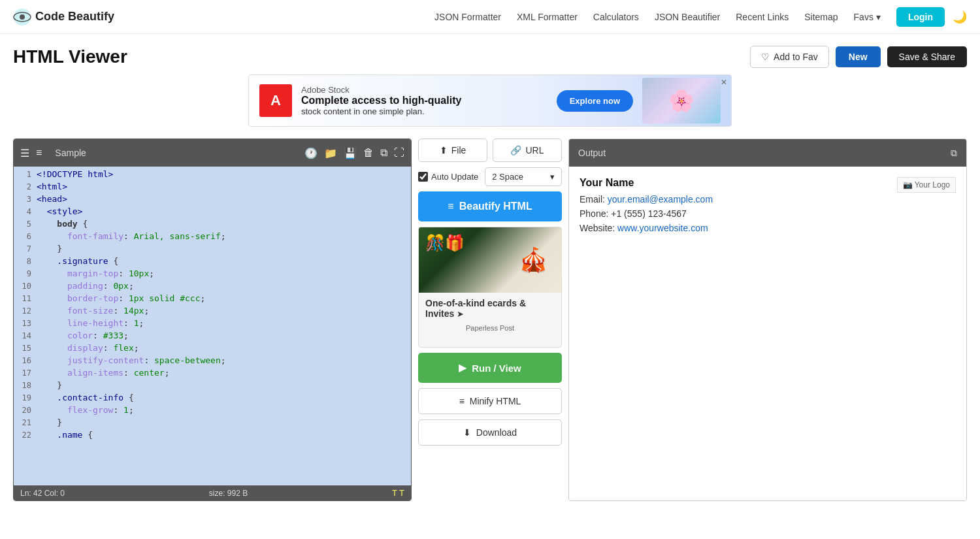  Describe the element at coordinates (212, 225) in the screenshot. I see `code-line: 5 body {` at that location.